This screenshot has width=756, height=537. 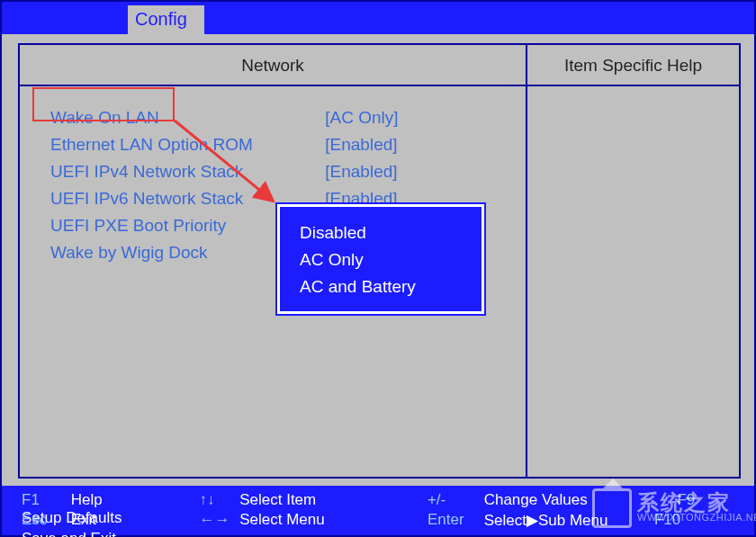 What do you see at coordinates (331, 520) in the screenshot?
I see `hint-select-menu: Select Menu` at bounding box center [331, 520].